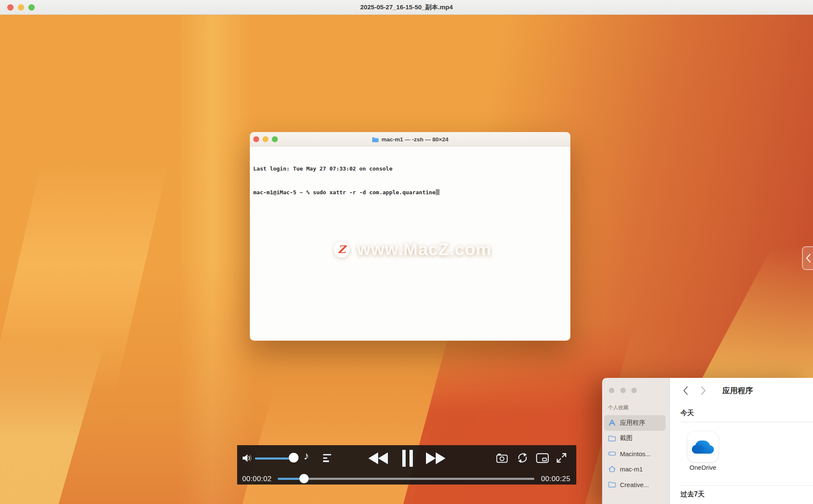  What do you see at coordinates (687, 413) in the screenshot?
I see `section-header-today: 今天` at bounding box center [687, 413].